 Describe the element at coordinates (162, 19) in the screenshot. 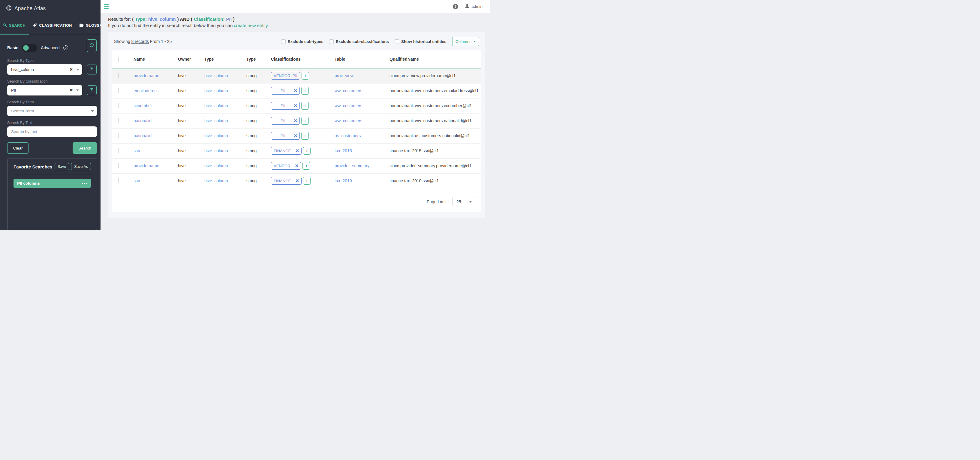

I see `results-type-value: hive_column` at that location.